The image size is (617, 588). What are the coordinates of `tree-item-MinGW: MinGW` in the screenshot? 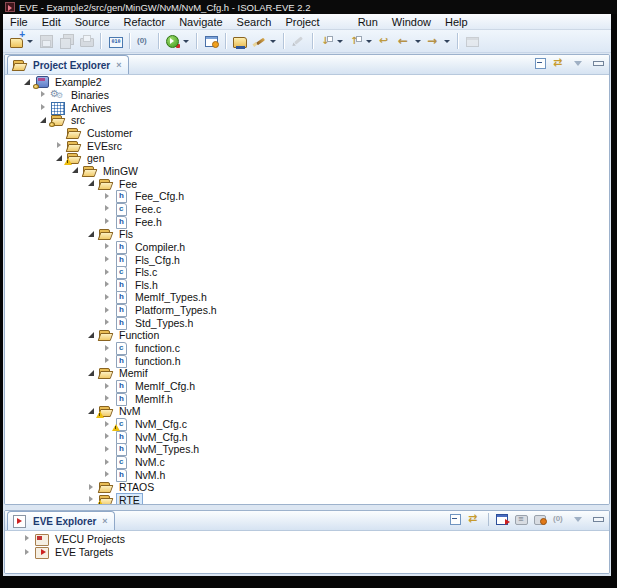 It's located at (307, 172).